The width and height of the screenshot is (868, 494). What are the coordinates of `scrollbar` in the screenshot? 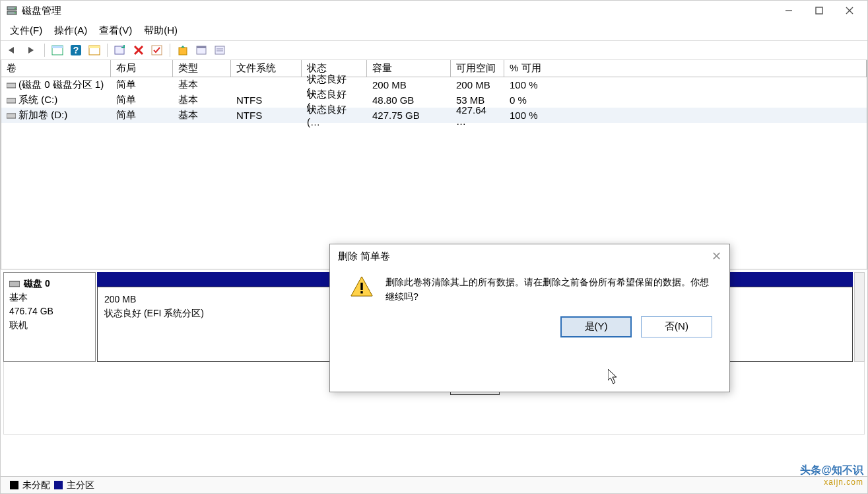 It's located at (859, 317).